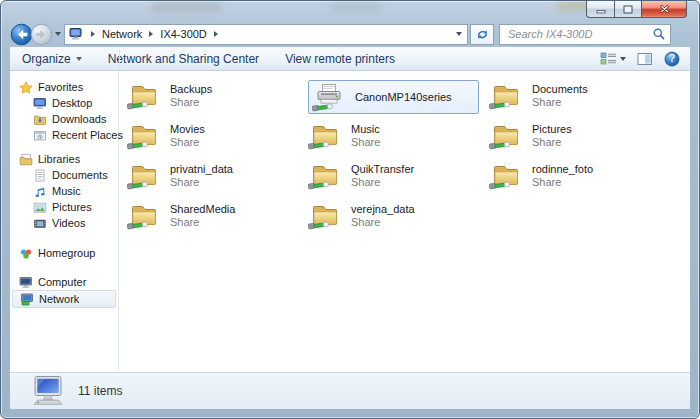 The height and width of the screenshot is (419, 700). I want to click on address-bar: Network IX4-300D, so click(266, 34).